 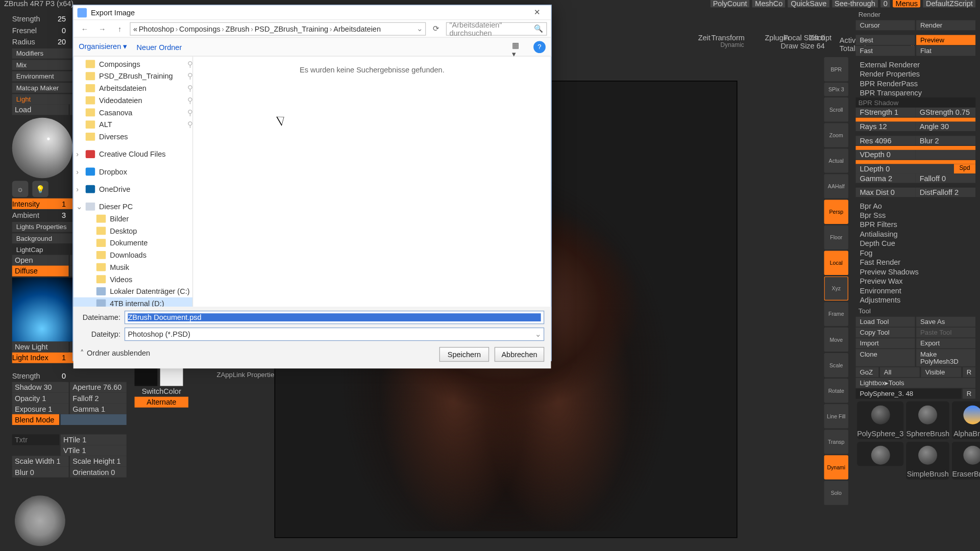 What do you see at coordinates (836, 160) in the screenshot?
I see `actual-button: Actual` at bounding box center [836, 160].